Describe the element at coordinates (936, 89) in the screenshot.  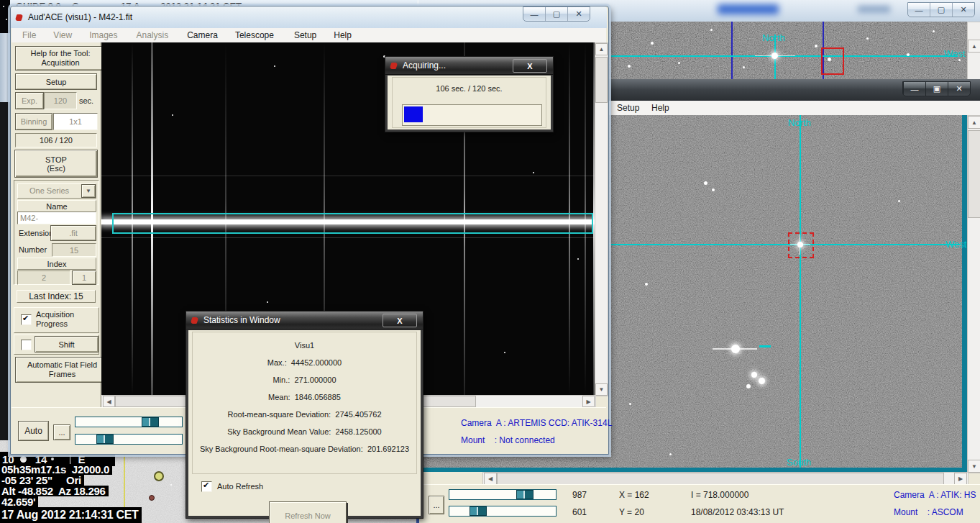
I see `maximize-icon: ▣` at that location.